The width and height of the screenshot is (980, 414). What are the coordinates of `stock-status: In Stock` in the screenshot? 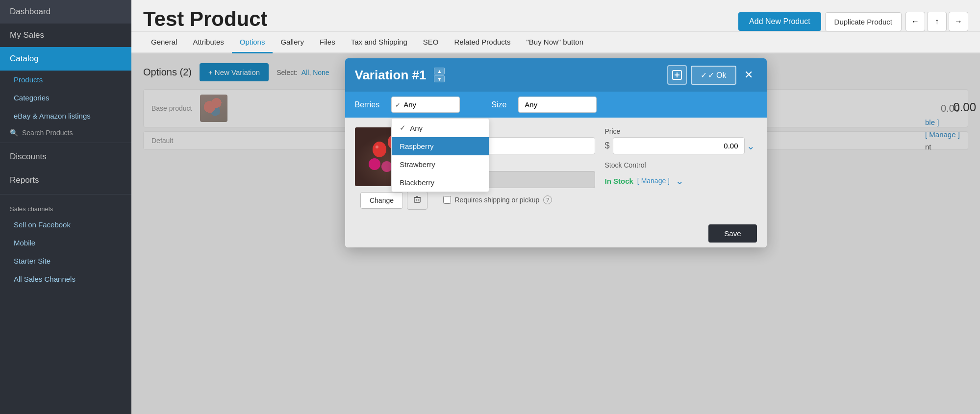 It's located at (619, 181).